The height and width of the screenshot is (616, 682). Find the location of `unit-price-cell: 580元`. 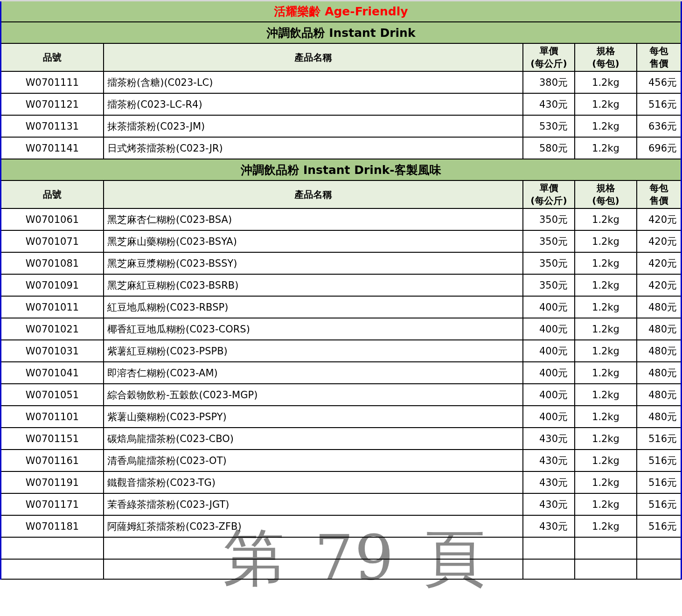

unit-price-cell: 580元 is located at coordinates (549, 148).